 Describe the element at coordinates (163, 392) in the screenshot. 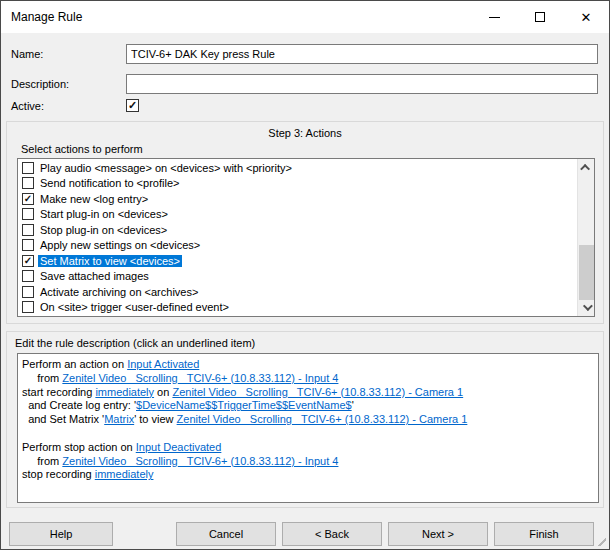

I see `rule-text: on` at that location.